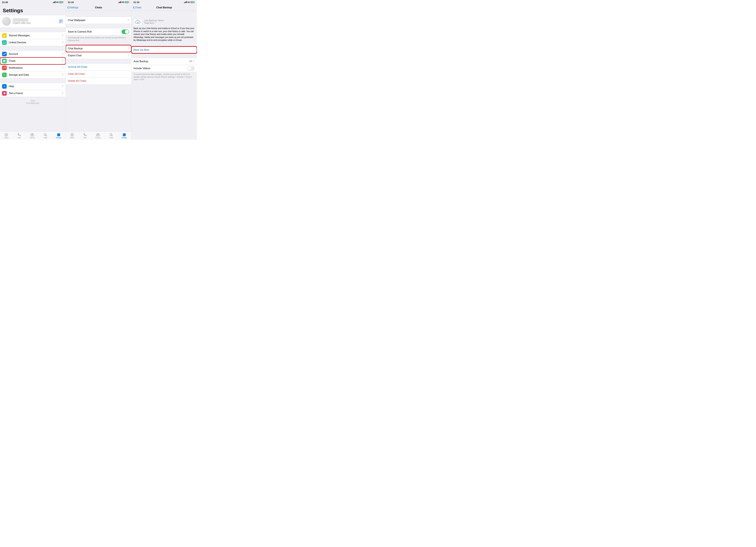  What do you see at coordinates (164, 22) in the screenshot?
I see `backup-info-block: Last Backup: Never Total Size: -` at bounding box center [164, 22].